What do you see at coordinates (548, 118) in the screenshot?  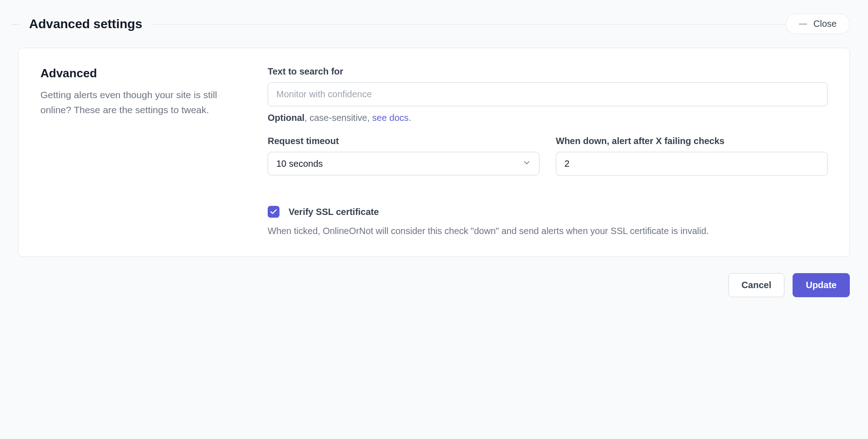 I see `text-search-help: Optional, case-sensitive, see docs.` at bounding box center [548, 118].